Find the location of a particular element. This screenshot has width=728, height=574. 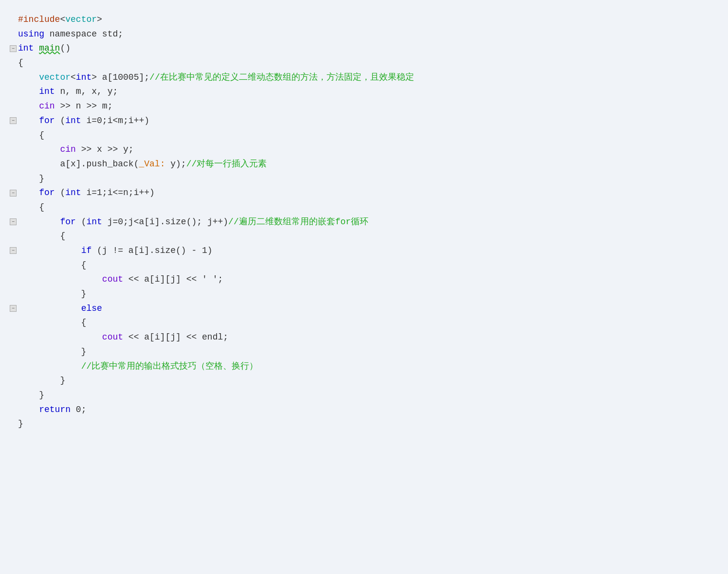

code-line: a[x].push_back(_Val: y);//对每一行插入元素 is located at coordinates (364, 164).